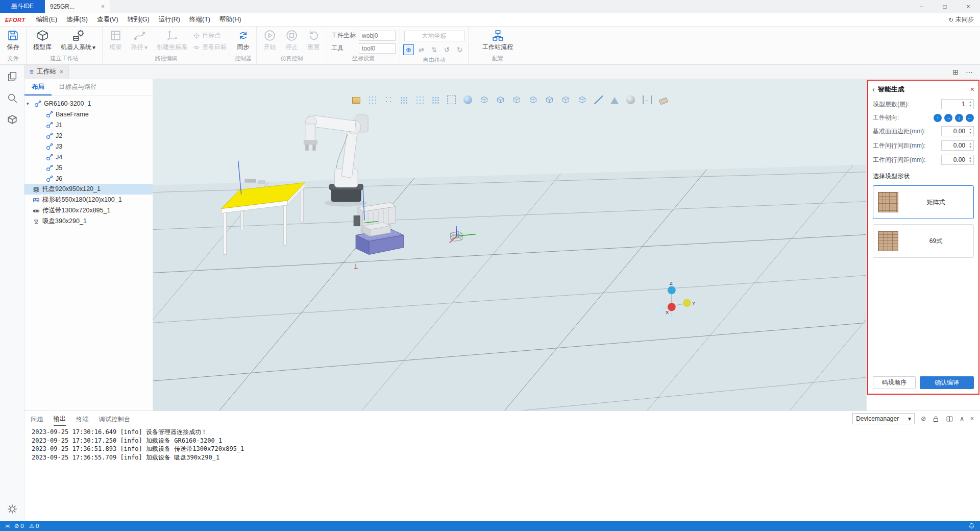  Describe the element at coordinates (884, 419) in the screenshot. I see `device-channel-select: Devicemanager ▾` at that location.